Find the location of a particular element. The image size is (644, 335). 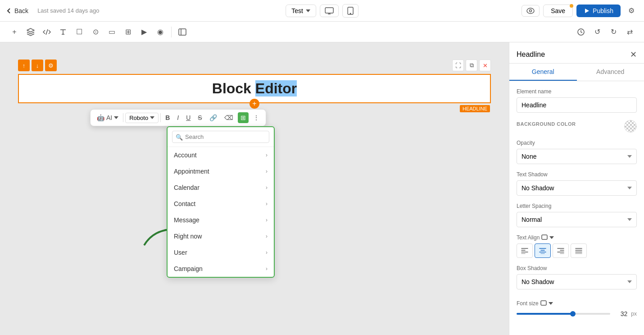

media-button: ▶ is located at coordinates (144, 32).